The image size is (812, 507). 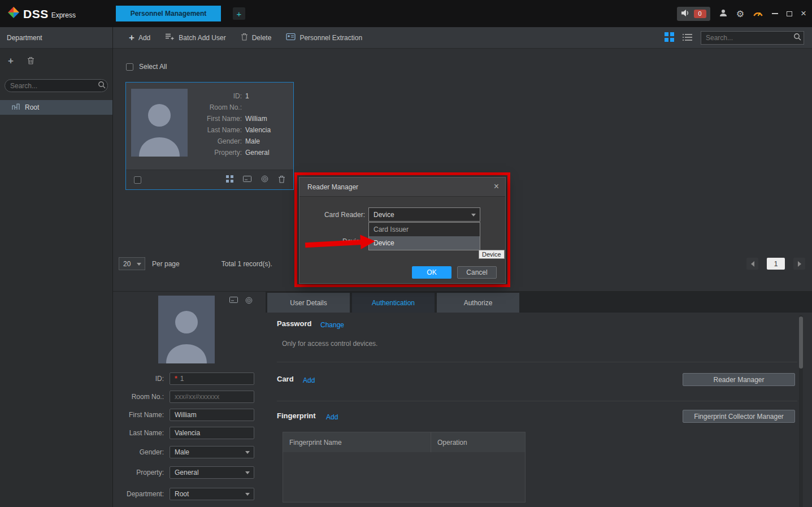 I want to click on department-select: Root, so click(x=212, y=494).